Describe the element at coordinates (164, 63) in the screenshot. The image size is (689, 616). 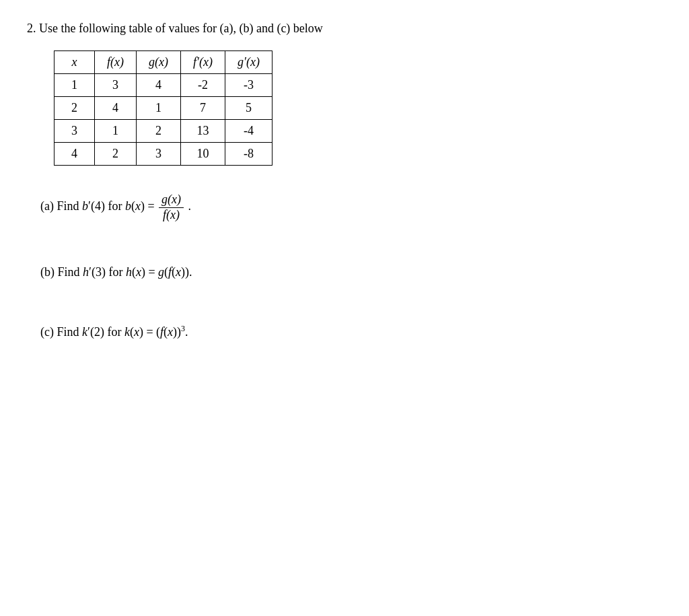
I see `table-header-row: x f(x) g(x) f′(x) g′(x)` at that location.